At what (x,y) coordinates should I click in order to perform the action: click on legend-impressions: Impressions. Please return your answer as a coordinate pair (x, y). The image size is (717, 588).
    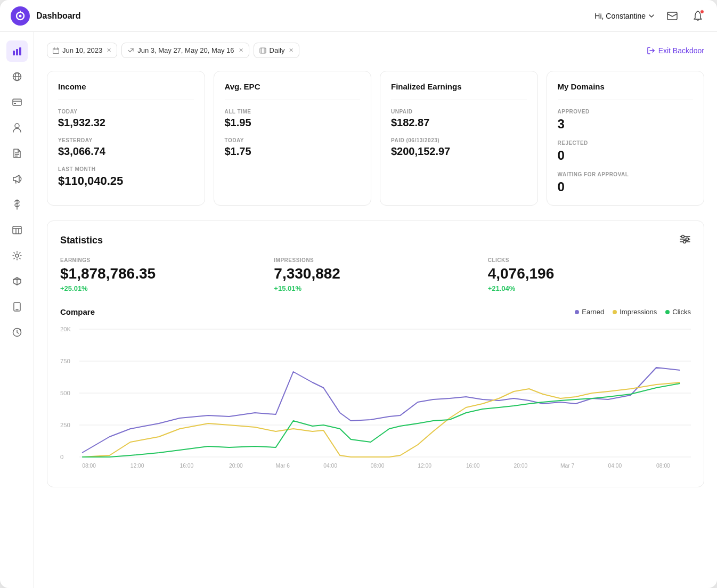
    Looking at the image, I should click on (635, 312).